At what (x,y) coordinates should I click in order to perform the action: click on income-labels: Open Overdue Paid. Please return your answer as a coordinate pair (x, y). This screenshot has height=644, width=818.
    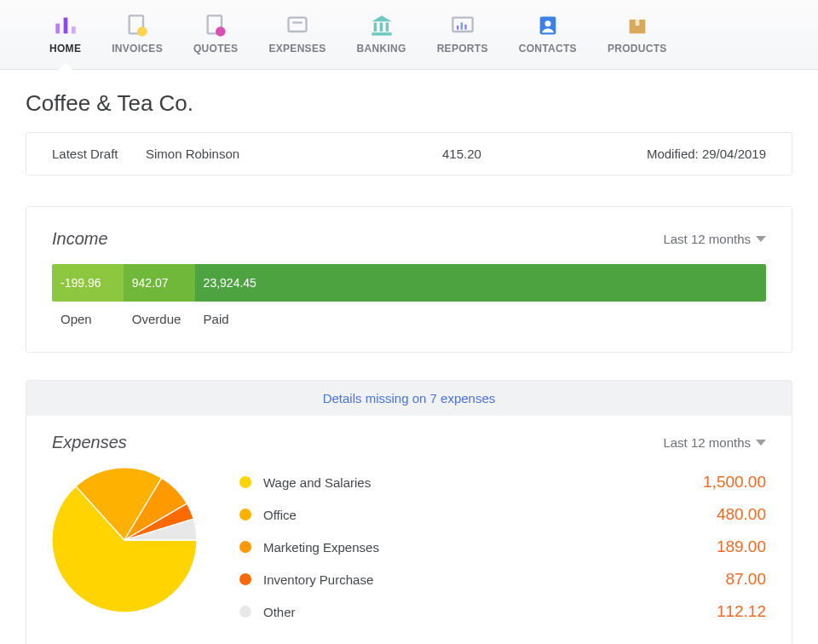
    Looking at the image, I should click on (409, 319).